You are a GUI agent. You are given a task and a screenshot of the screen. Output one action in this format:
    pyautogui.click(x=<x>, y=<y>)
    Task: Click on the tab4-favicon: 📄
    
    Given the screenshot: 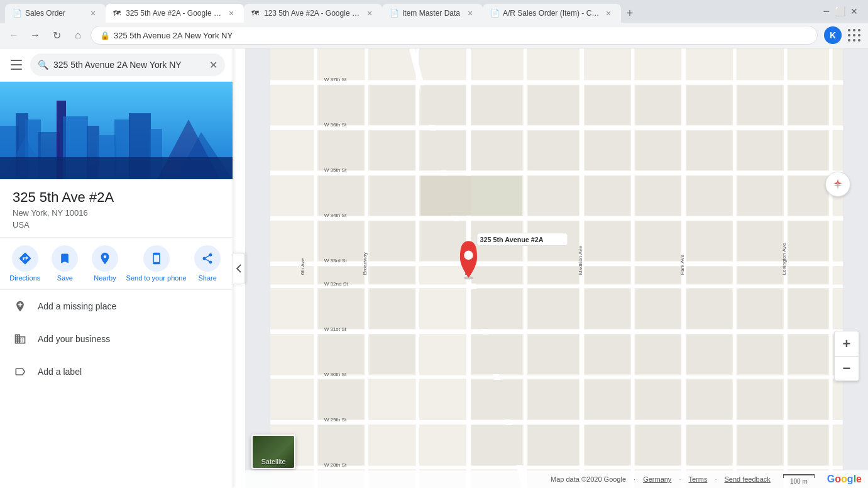 What is the action you would take?
    pyautogui.click(x=394, y=13)
    